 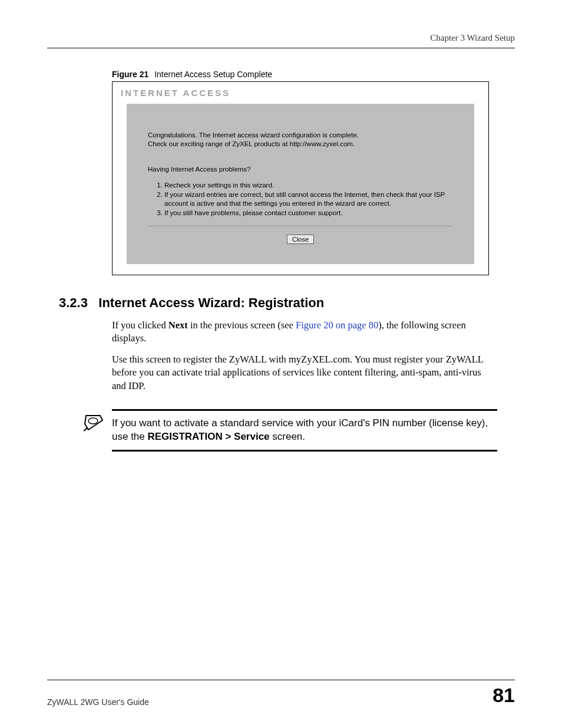 I want to click on figure-caption-text: Internet Access Setup Complete, so click(x=213, y=74).